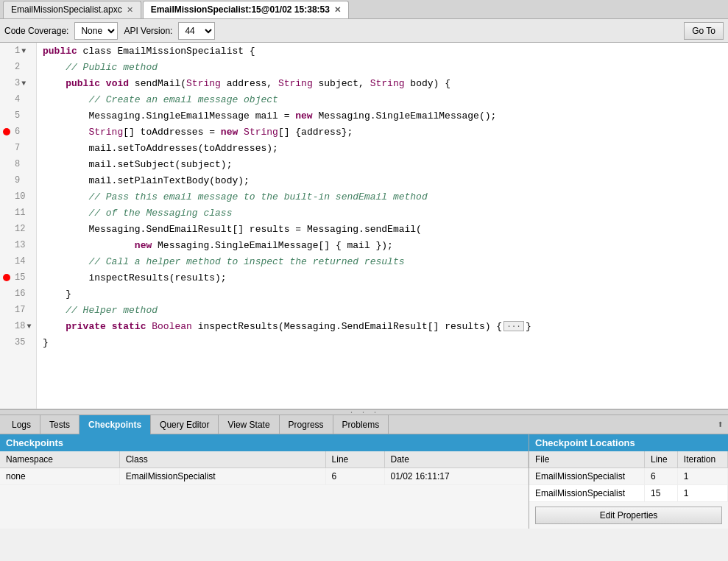  Describe the element at coordinates (130, 327) in the screenshot. I see `token: static` at that location.